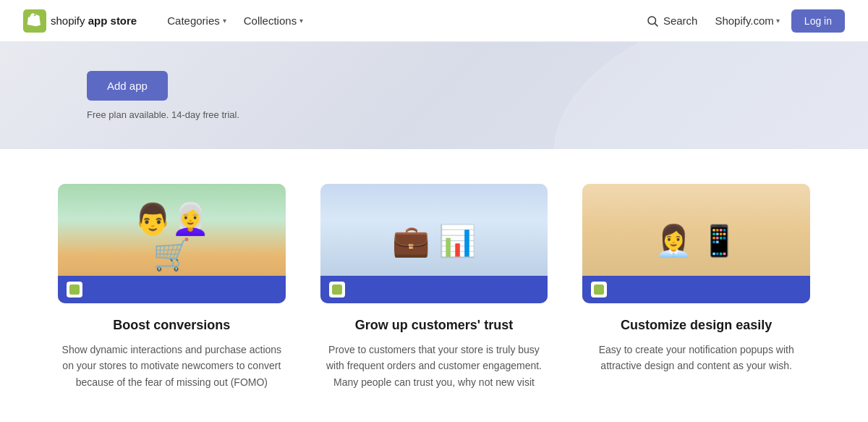  Describe the element at coordinates (197, 20) in the screenshot. I see `categories-menu: Categories ▾` at that location.